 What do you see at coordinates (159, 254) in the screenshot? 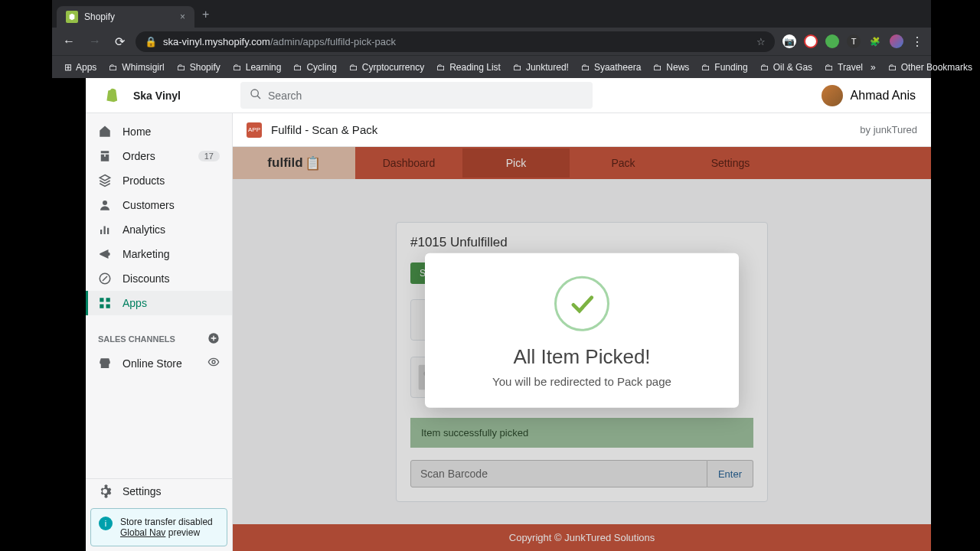
I see `sidebar-item-marketing: Marketing` at bounding box center [159, 254].